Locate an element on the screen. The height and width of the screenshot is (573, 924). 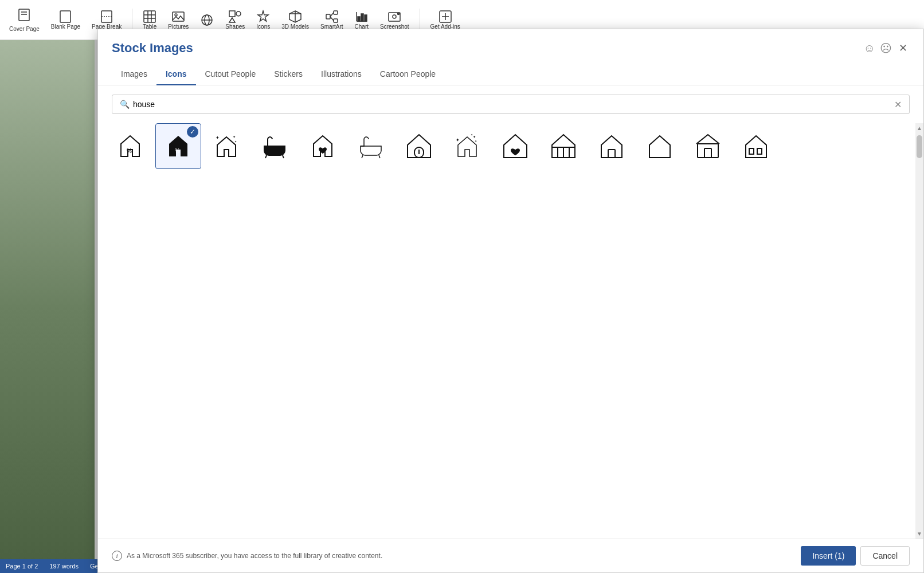
page-image is located at coordinates (47, 307).